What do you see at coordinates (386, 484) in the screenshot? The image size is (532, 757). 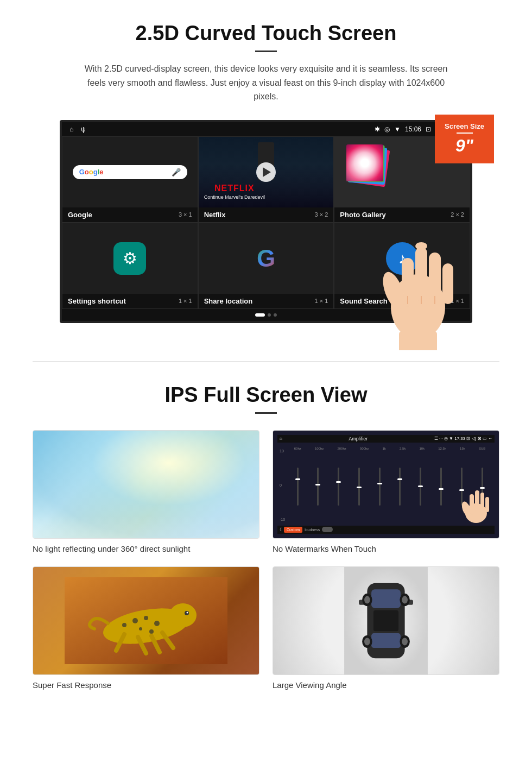 I see `amplifier-visual: ⌂ Amplifier ☰ ··· ◎ ▼ 17:33 ⊡ ◁) ⊠ ▭ ← 1…` at bounding box center [386, 484].